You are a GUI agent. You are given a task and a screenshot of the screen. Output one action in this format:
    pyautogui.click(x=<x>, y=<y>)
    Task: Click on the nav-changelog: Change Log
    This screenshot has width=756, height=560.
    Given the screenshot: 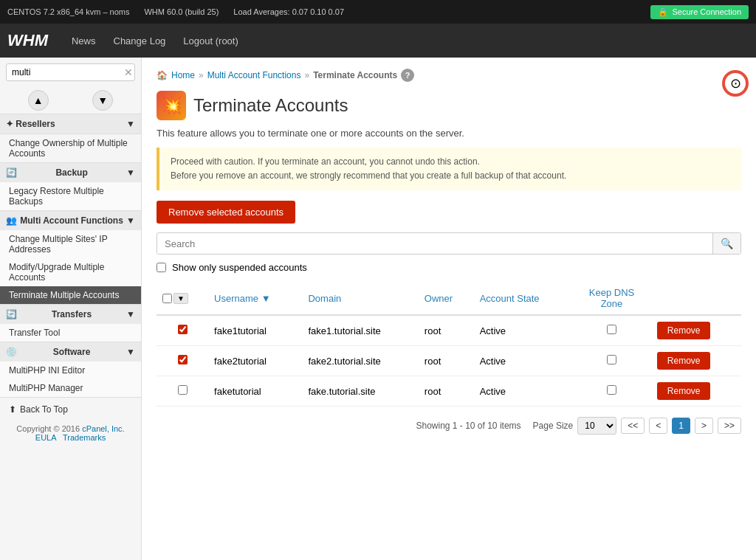 What is the action you would take?
    pyautogui.click(x=140, y=41)
    